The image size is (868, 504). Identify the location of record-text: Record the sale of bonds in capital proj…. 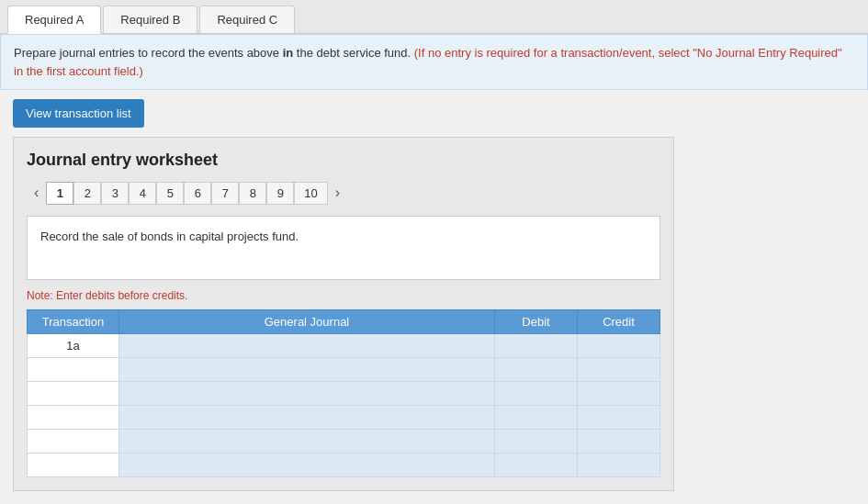
(169, 237).